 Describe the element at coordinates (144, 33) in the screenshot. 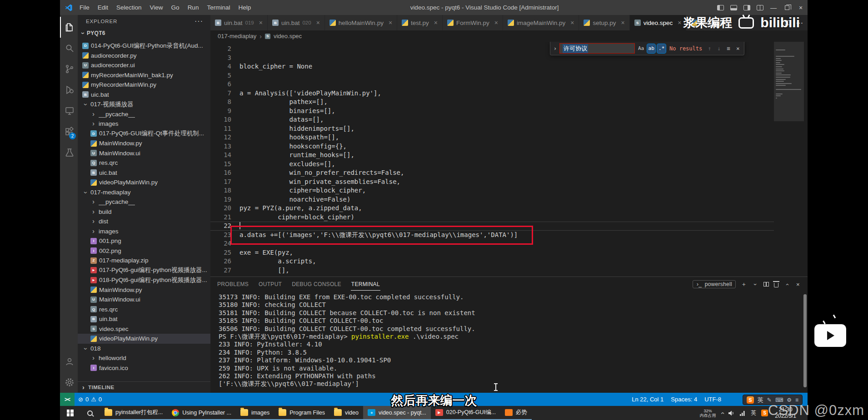

I see `workspace-section: › PYQT6` at that location.